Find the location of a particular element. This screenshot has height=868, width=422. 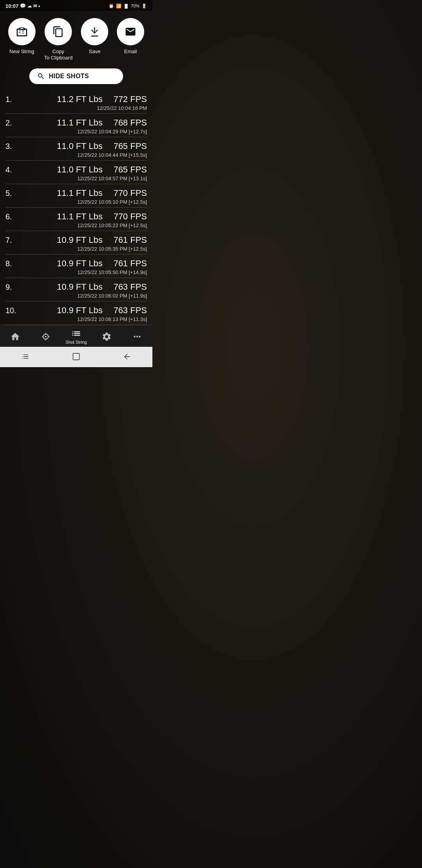

shot-energy: 11.2 FT Lbs is located at coordinates (80, 99).